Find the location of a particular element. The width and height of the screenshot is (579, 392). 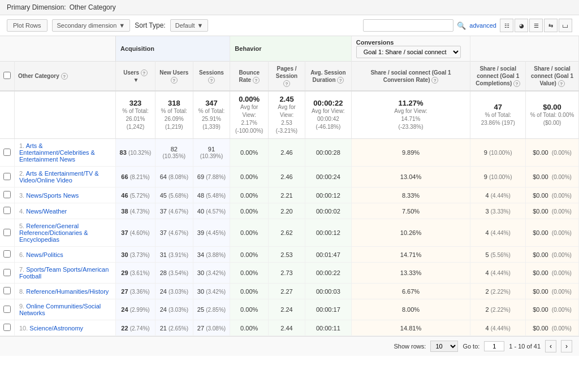

category-link: News/Politics is located at coordinates (44, 255).